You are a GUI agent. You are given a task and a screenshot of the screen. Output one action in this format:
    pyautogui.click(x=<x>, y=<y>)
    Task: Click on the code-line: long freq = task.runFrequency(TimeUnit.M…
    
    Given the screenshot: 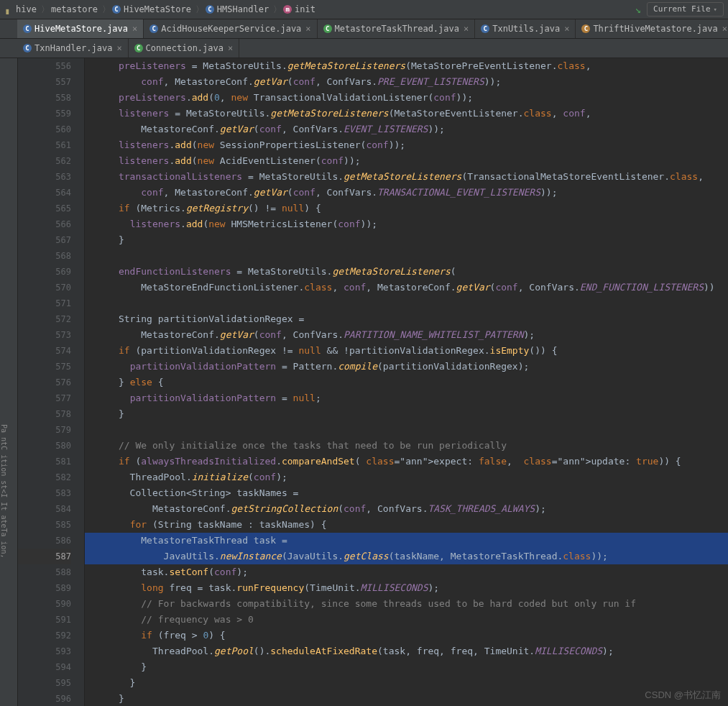 What is the action you would take?
    pyautogui.click(x=407, y=588)
    